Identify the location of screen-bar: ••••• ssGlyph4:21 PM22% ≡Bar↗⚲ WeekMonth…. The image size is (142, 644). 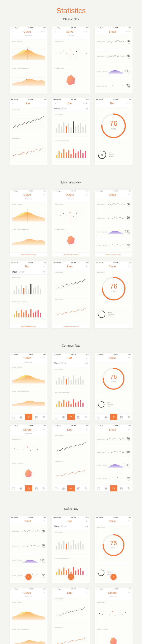
(71, 132).